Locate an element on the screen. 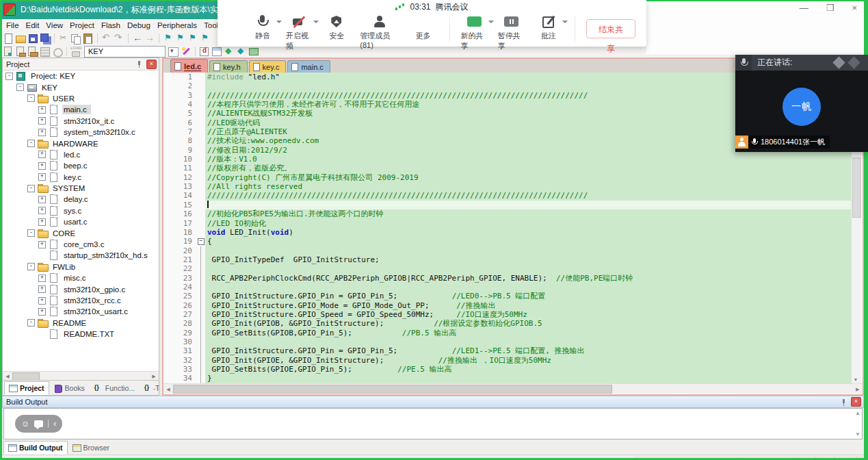  menu-item-project: Project is located at coordinates (82, 25).